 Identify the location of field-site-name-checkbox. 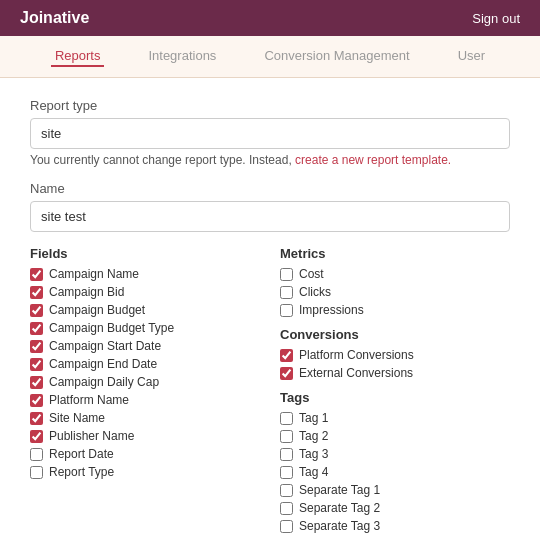
(36, 418).